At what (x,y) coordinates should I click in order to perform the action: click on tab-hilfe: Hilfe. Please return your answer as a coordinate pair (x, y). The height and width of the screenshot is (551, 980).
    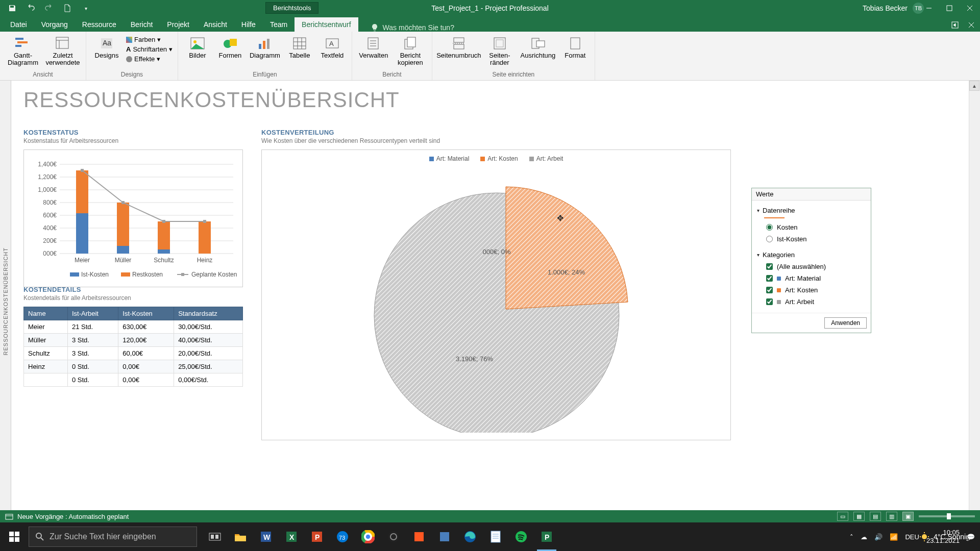
    Looking at the image, I should click on (249, 24).